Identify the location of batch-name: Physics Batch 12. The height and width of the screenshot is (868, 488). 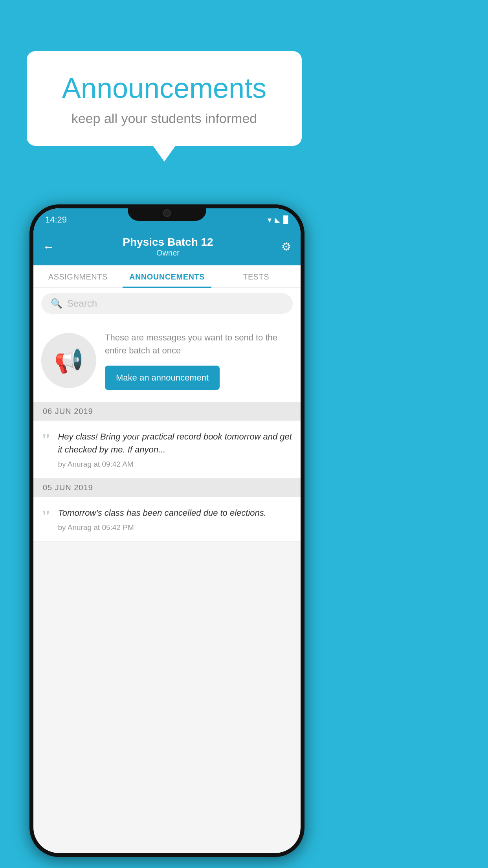
(168, 242).